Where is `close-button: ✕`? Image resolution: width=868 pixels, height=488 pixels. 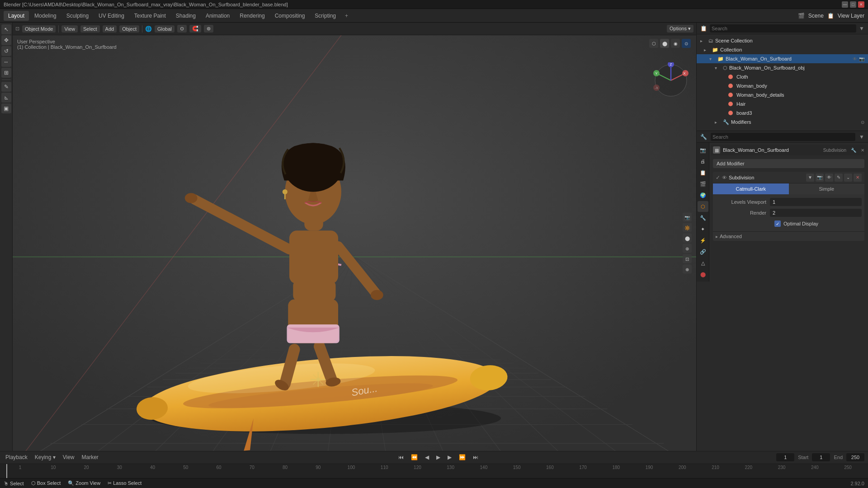 close-button: ✕ is located at coordinates (861, 5).